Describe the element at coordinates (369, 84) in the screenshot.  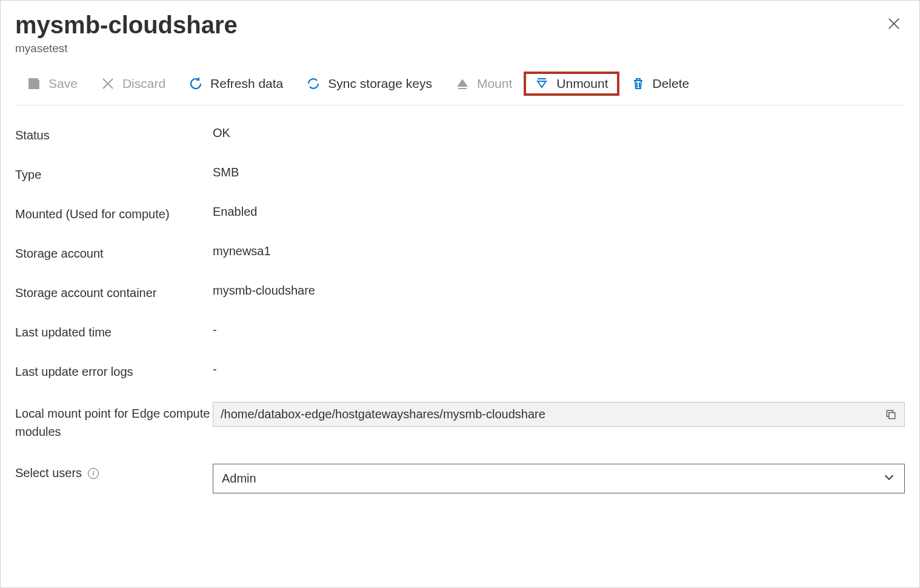
I see `sync-storage-keys-button: Sync storage keys` at that location.